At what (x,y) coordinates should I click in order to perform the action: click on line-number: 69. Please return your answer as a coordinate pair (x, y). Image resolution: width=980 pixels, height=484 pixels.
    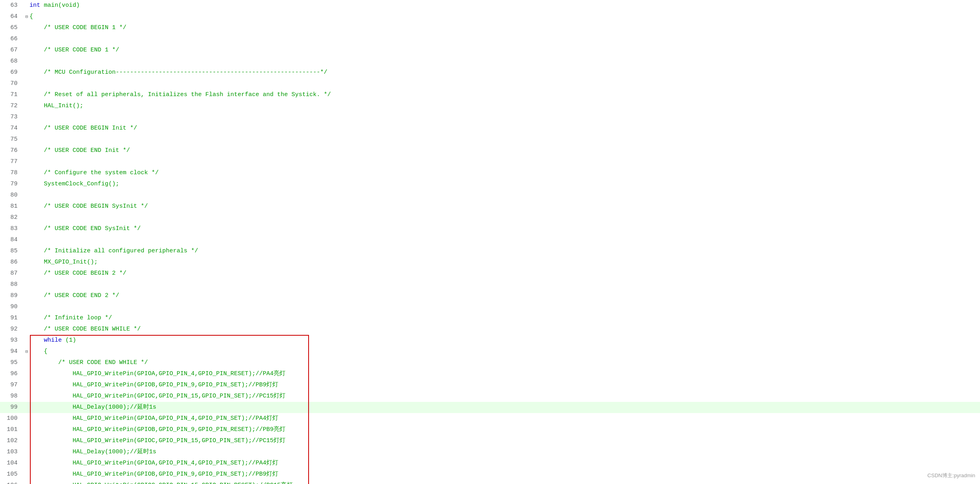
    Looking at the image, I should click on (12, 73).